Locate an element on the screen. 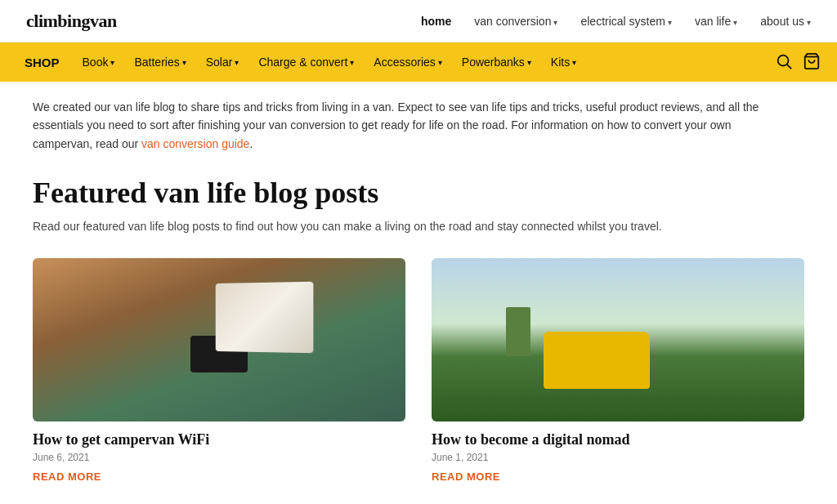  cart-icon is located at coordinates (812, 61).